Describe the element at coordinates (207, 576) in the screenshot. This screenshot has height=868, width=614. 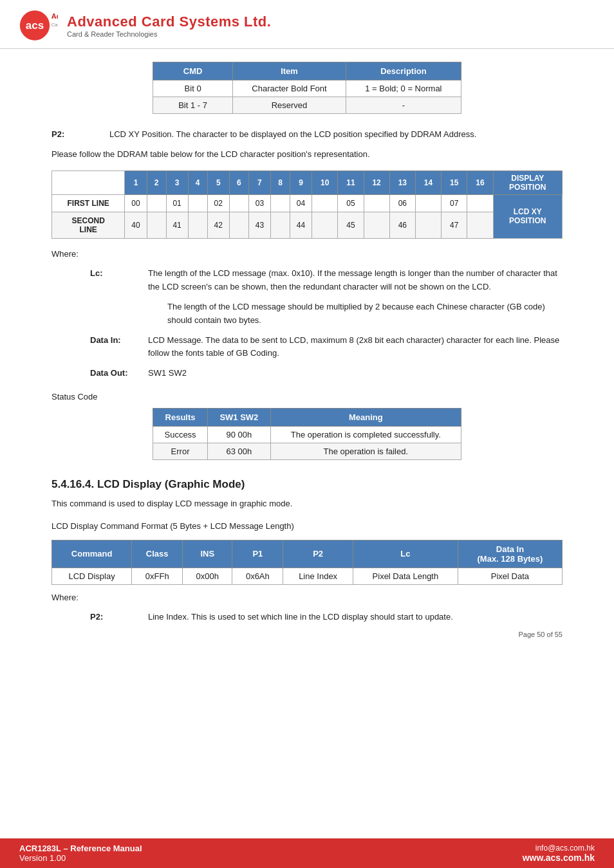
I see `ins-cell: 0x00h` at that location.